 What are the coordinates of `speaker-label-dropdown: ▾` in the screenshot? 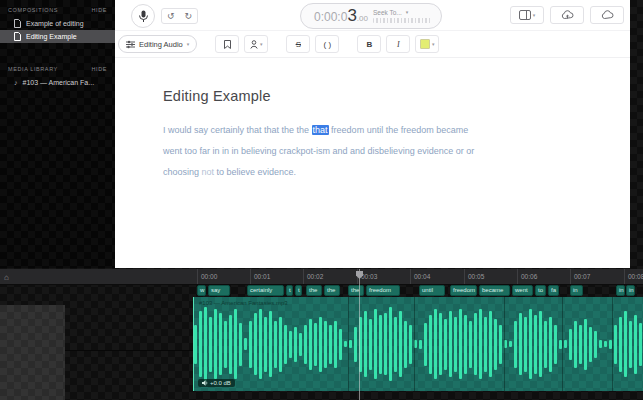 It's located at (256, 44).